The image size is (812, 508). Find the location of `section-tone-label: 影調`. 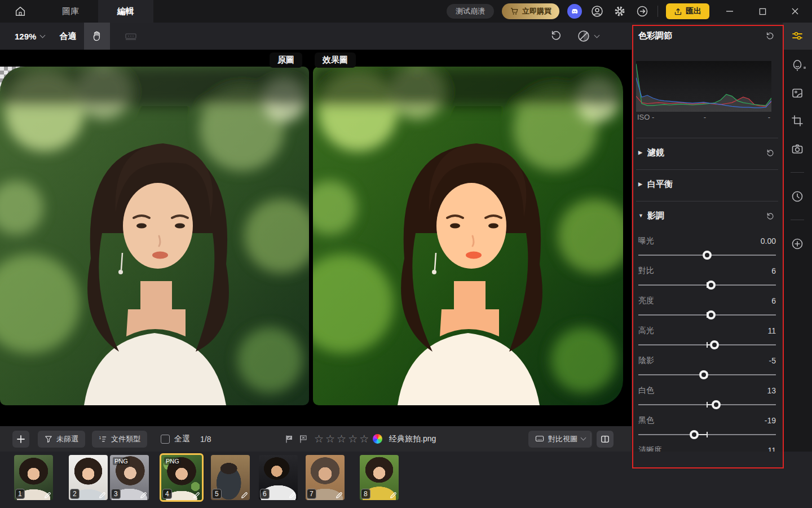

section-tone-label: 影調 is located at coordinates (656, 216).